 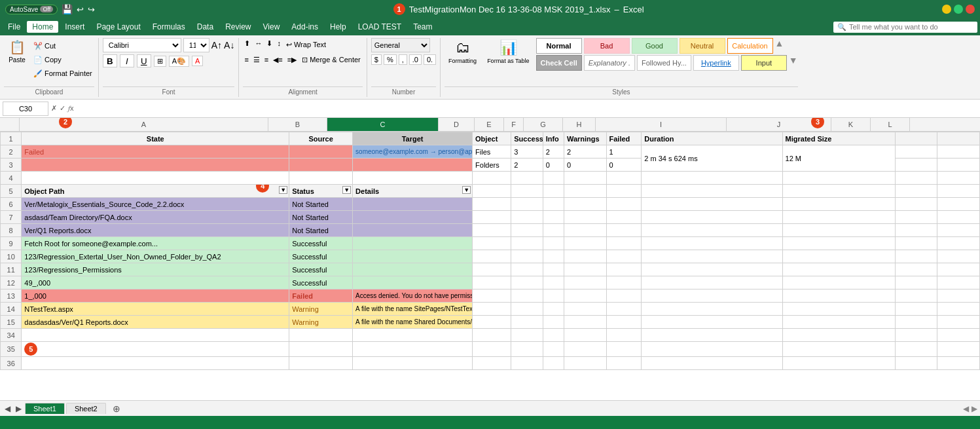 I want to click on search-box: 🔍, so click(x=905, y=28).